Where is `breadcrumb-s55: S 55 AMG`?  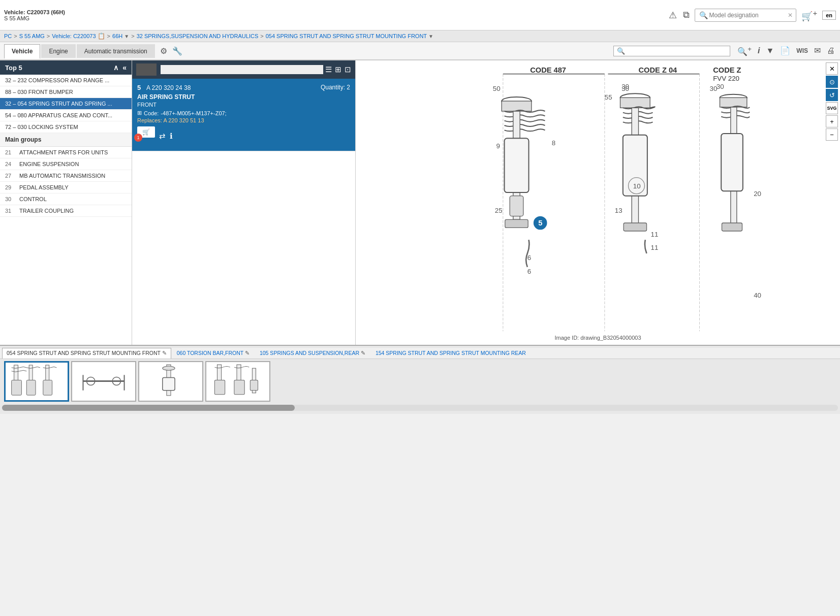
breadcrumb-s55: S 55 AMG is located at coordinates (32, 36).